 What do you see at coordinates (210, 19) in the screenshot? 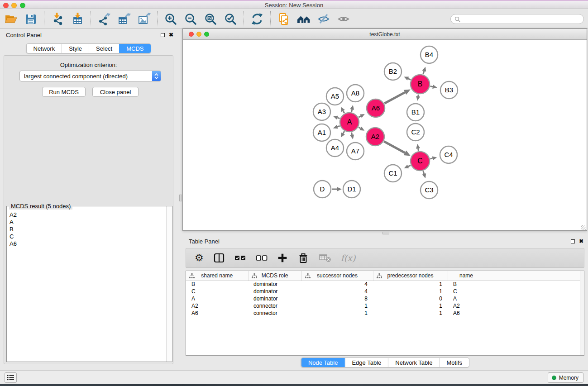
I see `zoom-fit-button` at bounding box center [210, 19].